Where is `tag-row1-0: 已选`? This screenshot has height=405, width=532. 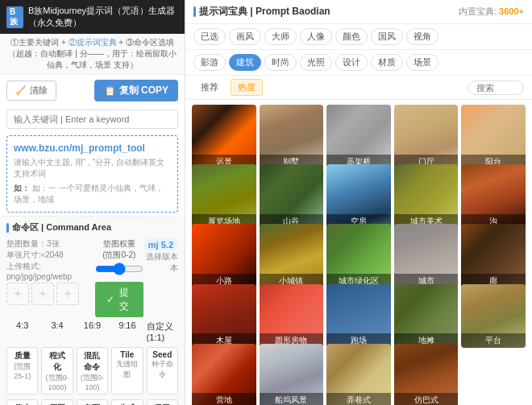 tag-row1-0: 已选 is located at coordinates (210, 37).